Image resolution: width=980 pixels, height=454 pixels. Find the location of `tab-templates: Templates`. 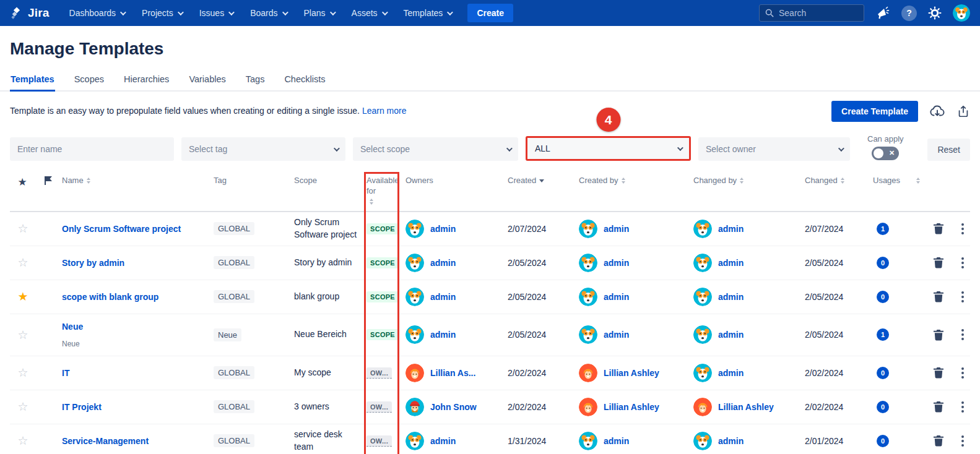

tab-templates: Templates is located at coordinates (32, 81).